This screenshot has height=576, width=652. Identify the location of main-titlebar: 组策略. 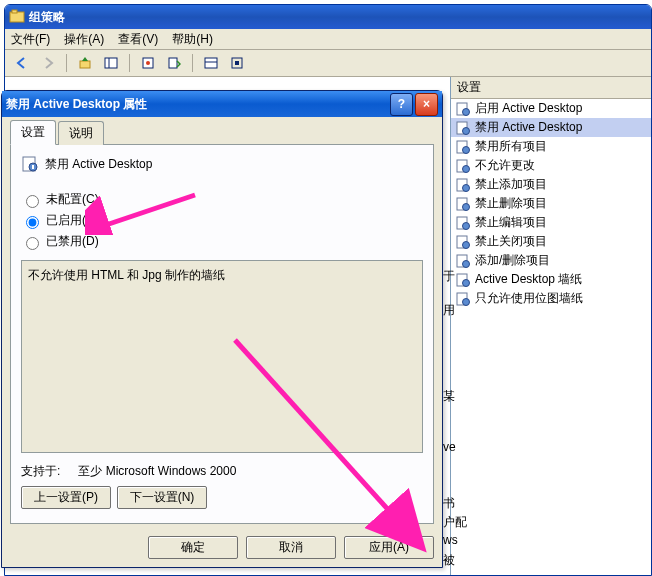
(328, 17).